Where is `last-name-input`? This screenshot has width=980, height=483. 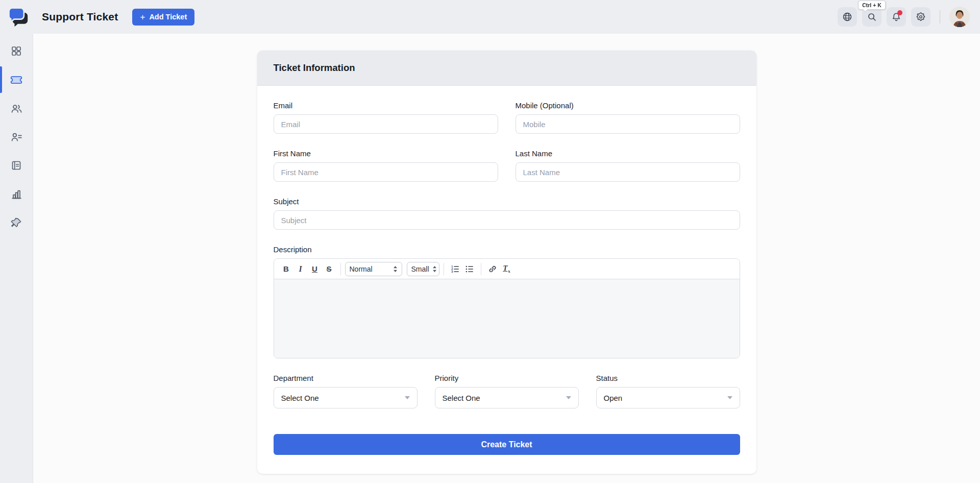 last-name-input is located at coordinates (628, 172).